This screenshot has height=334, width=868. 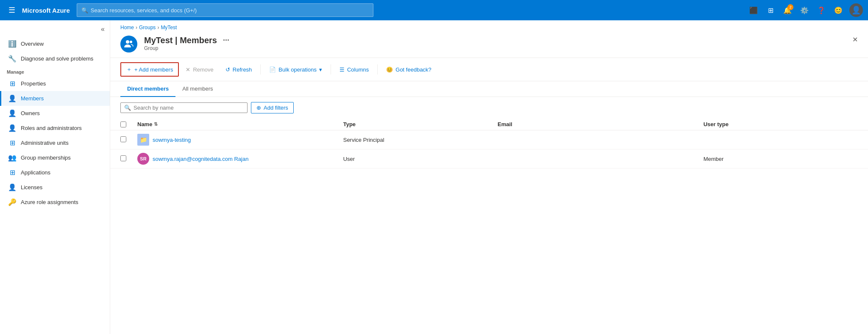 What do you see at coordinates (129, 44) in the screenshot?
I see `page-icon` at bounding box center [129, 44].